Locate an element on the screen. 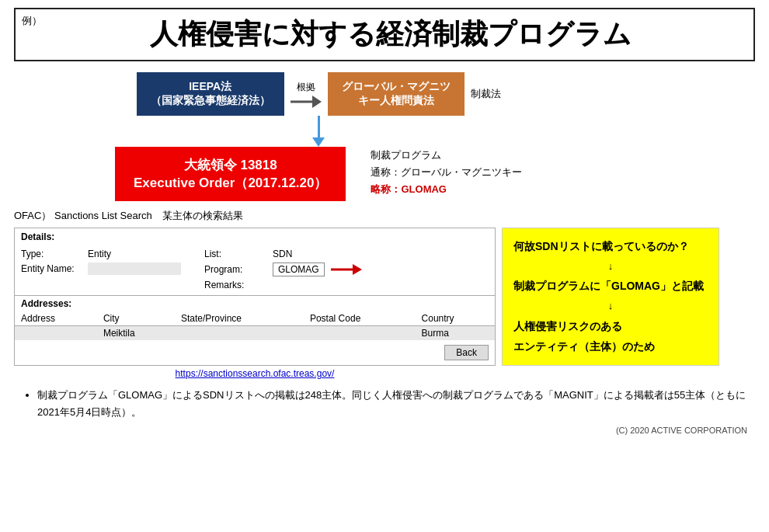 The width and height of the screenshot is (769, 532). program-label: Program: is located at coordinates (235, 269).